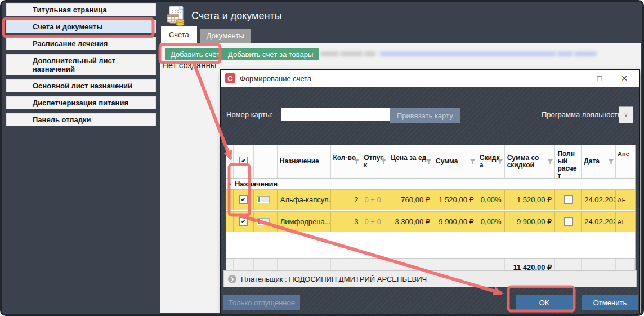 The height and width of the screenshot is (316, 644). What do you see at coordinates (81, 103) in the screenshot?
I see `sidebar-item-meals: Диспетчеризация питания` at bounding box center [81, 103].